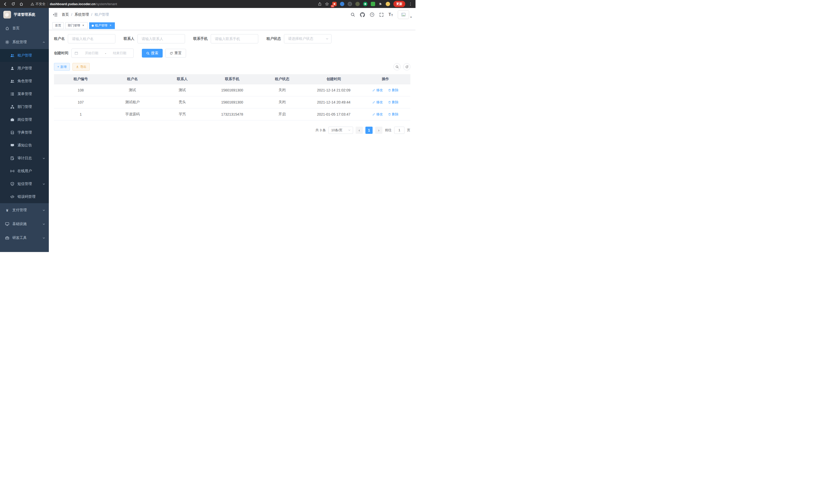  I want to click on sidebar-item-sms: 短信管理, so click(24, 184).